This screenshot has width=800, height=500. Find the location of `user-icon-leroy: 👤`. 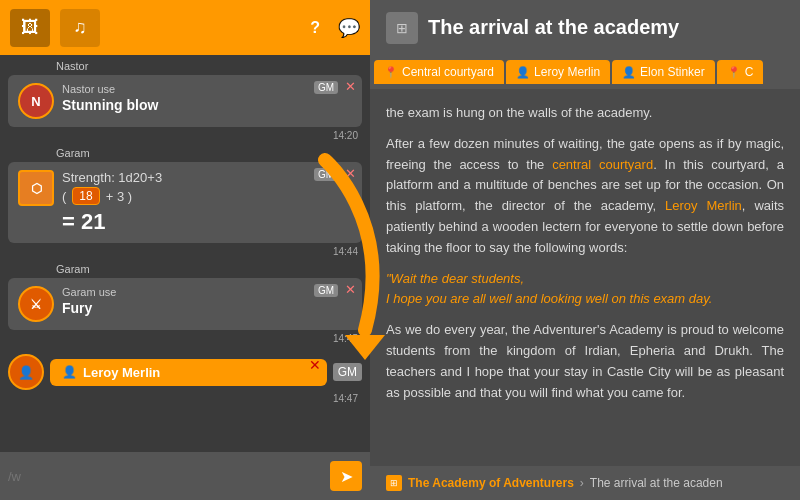

user-icon-leroy: 👤 is located at coordinates (523, 72).